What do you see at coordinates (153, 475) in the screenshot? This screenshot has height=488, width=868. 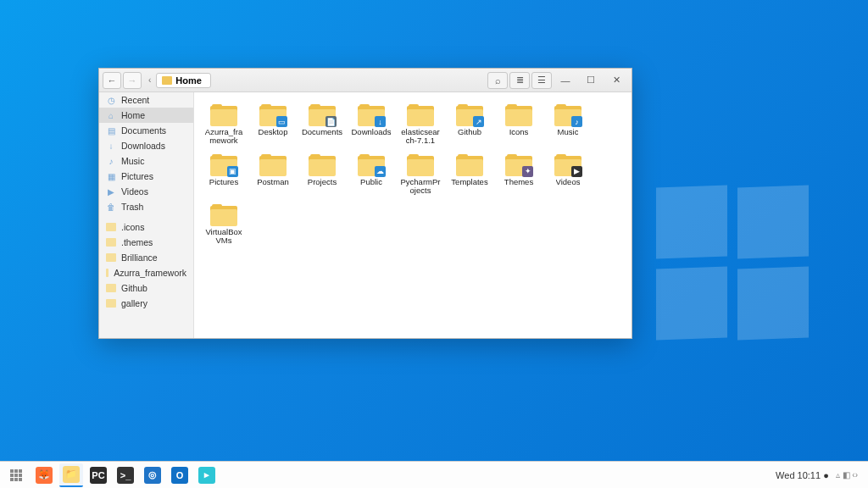 I see `taskbar-app-settings: ◎` at bounding box center [153, 475].